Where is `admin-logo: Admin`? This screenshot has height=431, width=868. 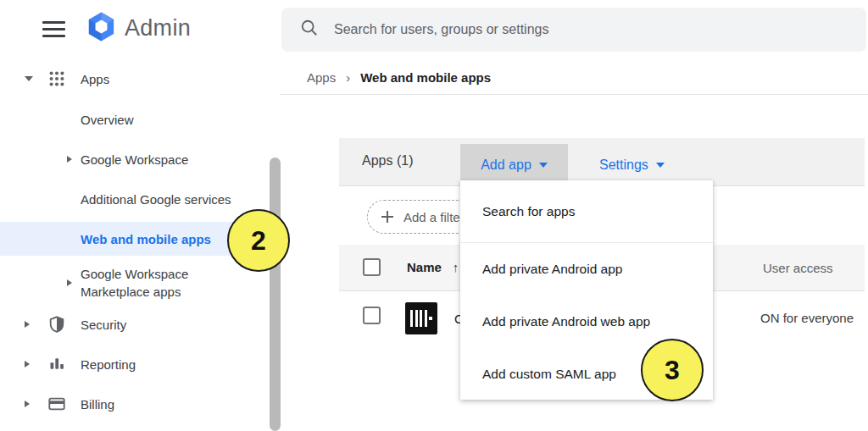
admin-logo: Admin is located at coordinates (138, 29).